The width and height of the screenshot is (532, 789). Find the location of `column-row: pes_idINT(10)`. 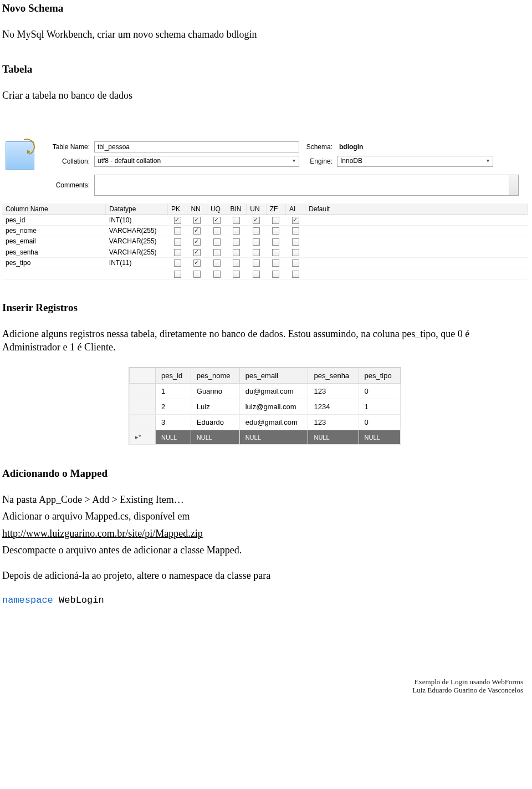

column-row: pes_idINT(10) is located at coordinates (265, 220).